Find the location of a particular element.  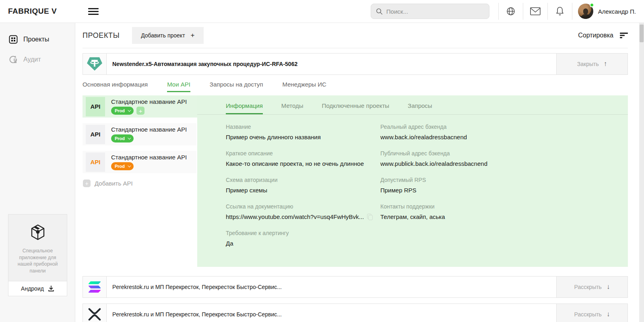

field-real-backend-address: Реальный адрес бэкенда www.back.io/reala… is located at coordinates (434, 132).